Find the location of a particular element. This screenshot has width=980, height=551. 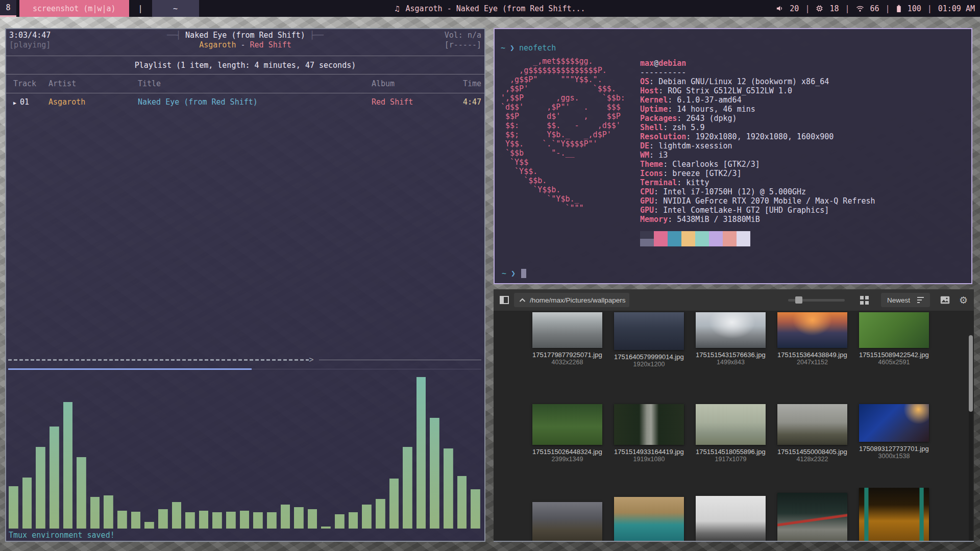

info-line: DE: lightdm-xsession is located at coordinates (757, 146).